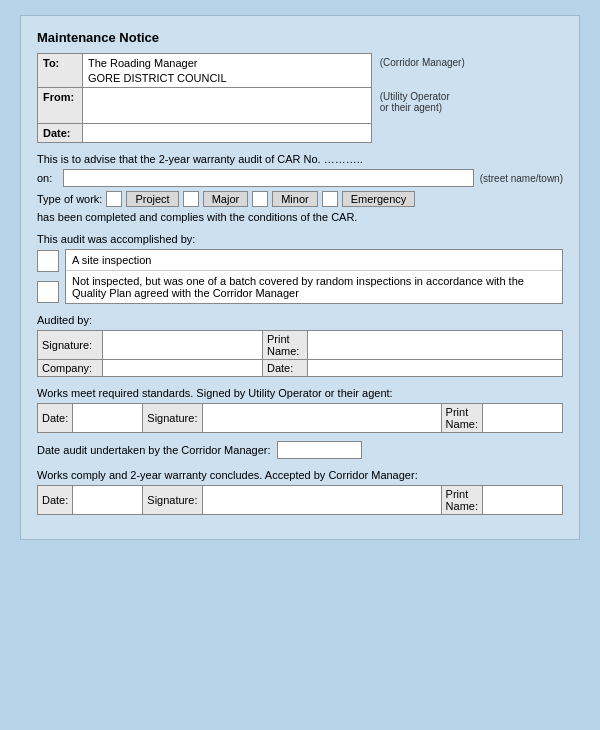  What do you see at coordinates (300, 268) in the screenshot?
I see `audit-section: This audit was accomplished by: A site i…` at bounding box center [300, 268].